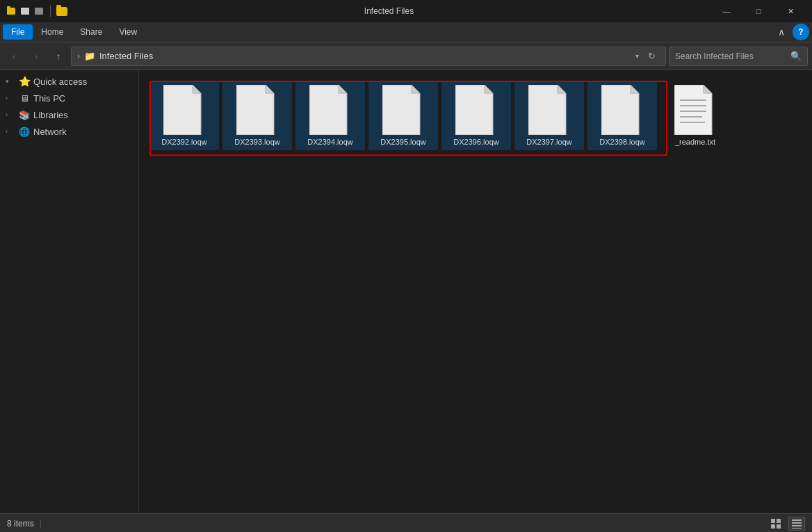 This screenshot has height=532, width=812. I want to click on refresh-button: ↻, so click(651, 56).